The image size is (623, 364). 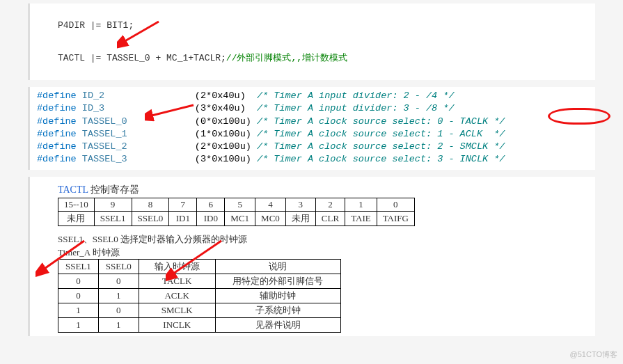 What do you see at coordinates (330, 219) in the screenshot?
I see `table-cell: CLR` at bounding box center [330, 219].